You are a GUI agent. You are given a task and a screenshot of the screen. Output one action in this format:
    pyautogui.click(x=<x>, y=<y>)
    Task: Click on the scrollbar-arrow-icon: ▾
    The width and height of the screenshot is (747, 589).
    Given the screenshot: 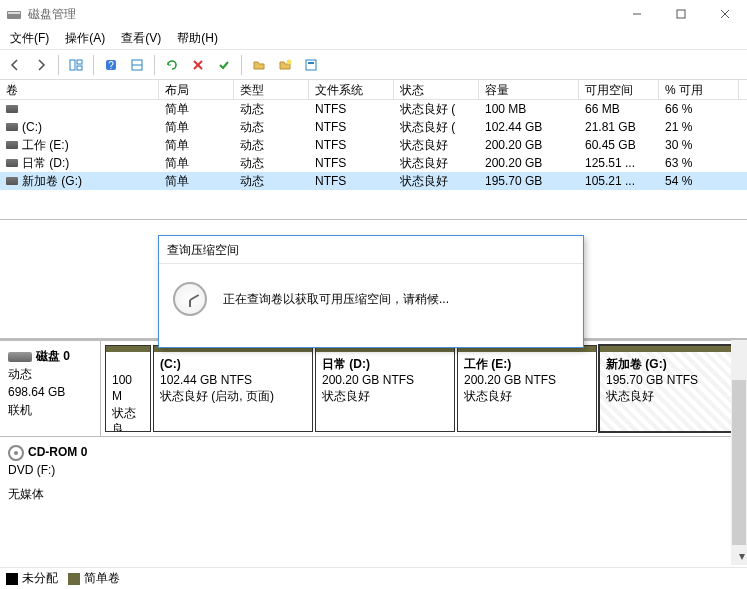 What is the action you would take?
    pyautogui.click(x=742, y=556)
    